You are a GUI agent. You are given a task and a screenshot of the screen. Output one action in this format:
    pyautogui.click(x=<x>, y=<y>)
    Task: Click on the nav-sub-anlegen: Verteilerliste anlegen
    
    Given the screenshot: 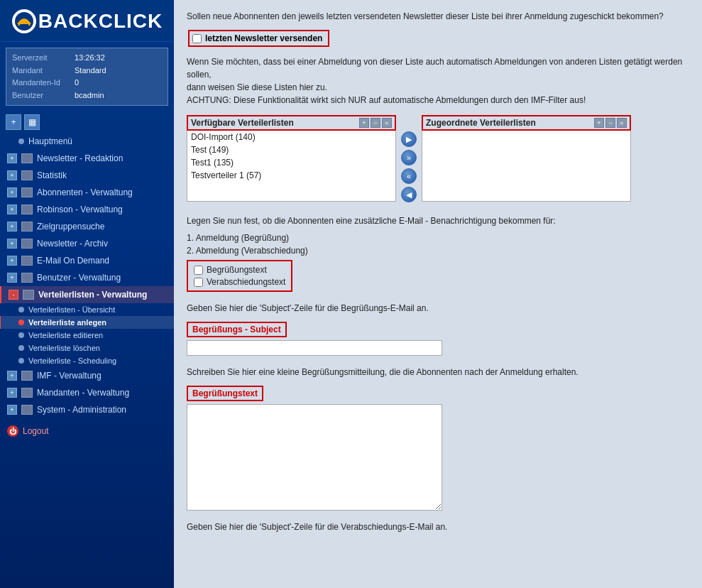 What is the action you would take?
    pyautogui.click(x=87, y=322)
    